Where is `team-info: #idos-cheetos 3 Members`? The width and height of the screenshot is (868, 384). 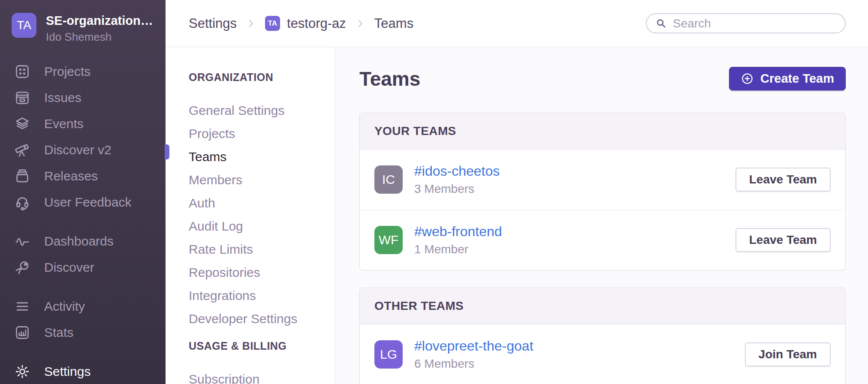
team-info: #idos-cheetos 3 Members is located at coordinates (457, 180).